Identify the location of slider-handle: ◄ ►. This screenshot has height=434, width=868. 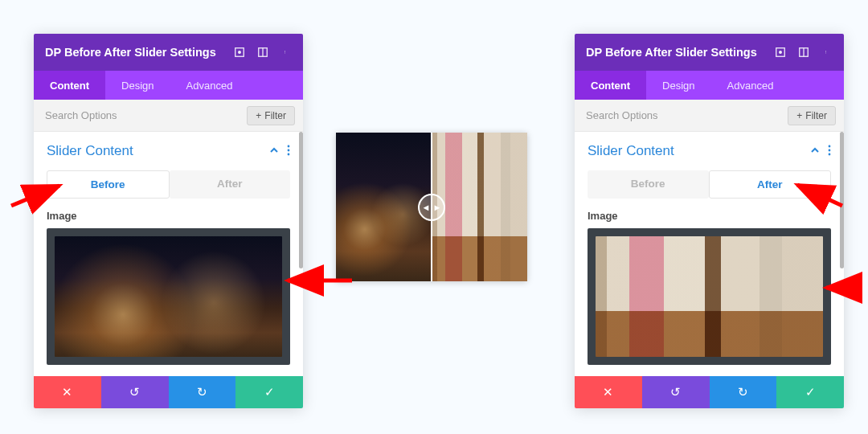
(432, 207).